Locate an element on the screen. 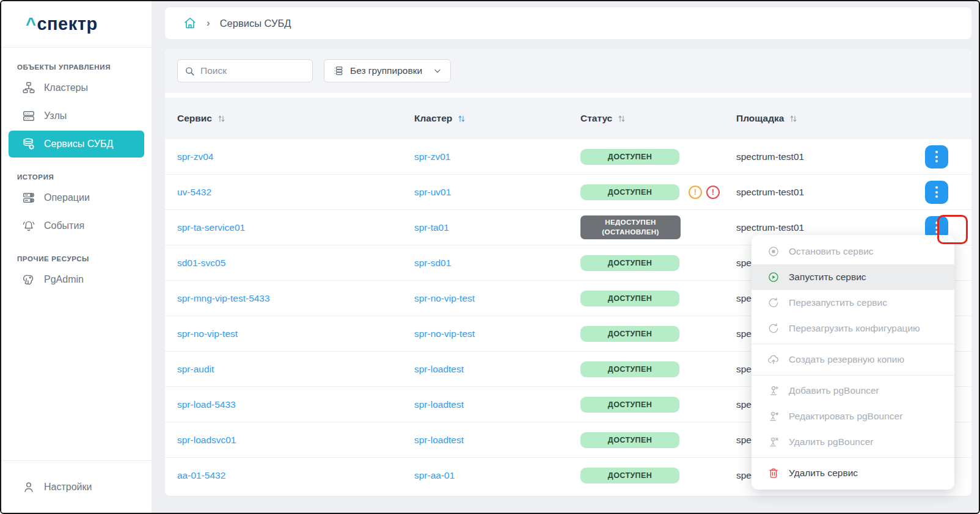  logo-caret-icon: ^ is located at coordinates (31, 24).